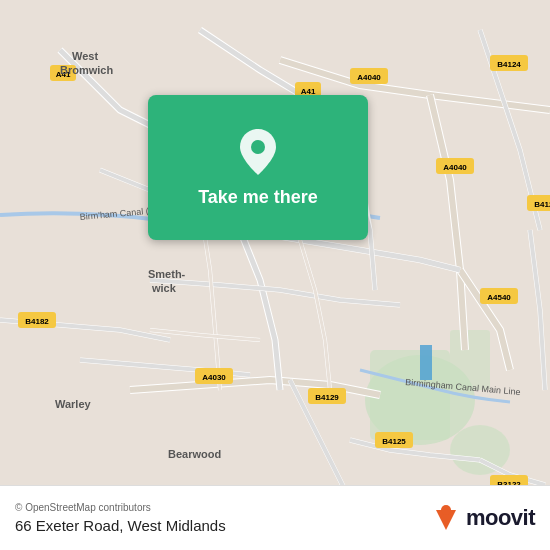 This screenshot has height=550, width=550. Describe the element at coordinates (214, 378) in the screenshot. I see `svg-text: A4030` at that location.